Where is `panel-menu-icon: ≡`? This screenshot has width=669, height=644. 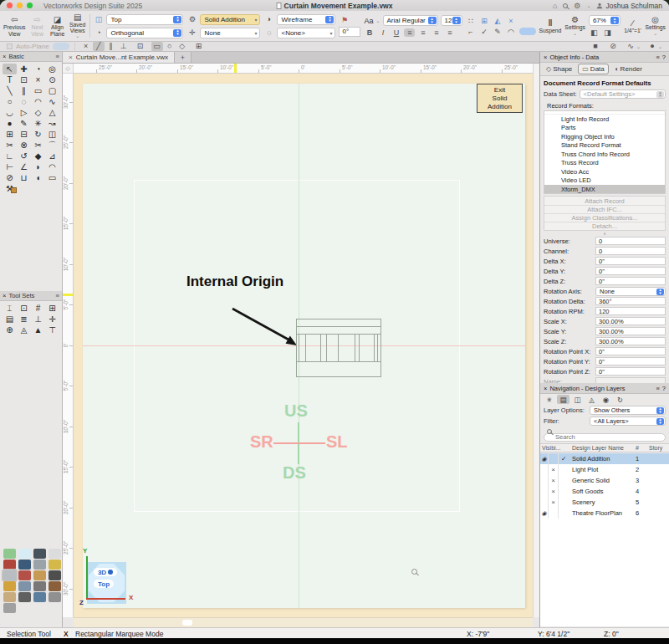 panel-menu-icon: ≡ is located at coordinates (657, 57).